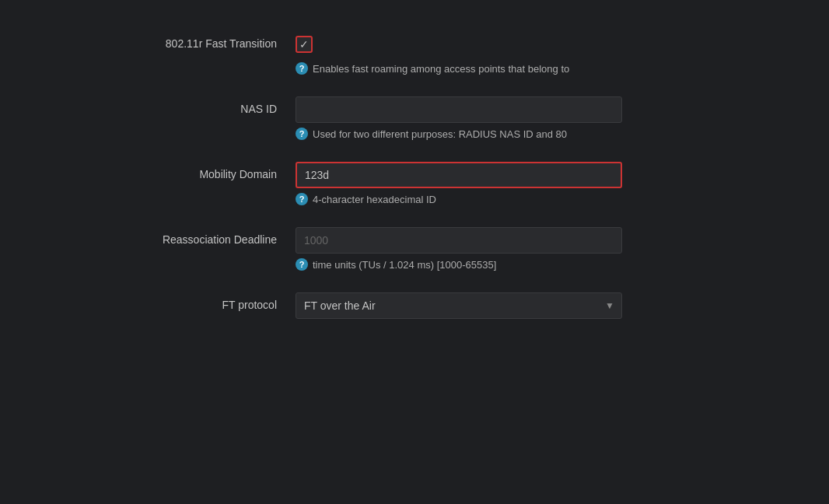 Image resolution: width=829 pixels, height=504 pixels. I want to click on reassociation-deadline-section: Reassociation Deadline ? time units (TUs…, so click(414, 249).